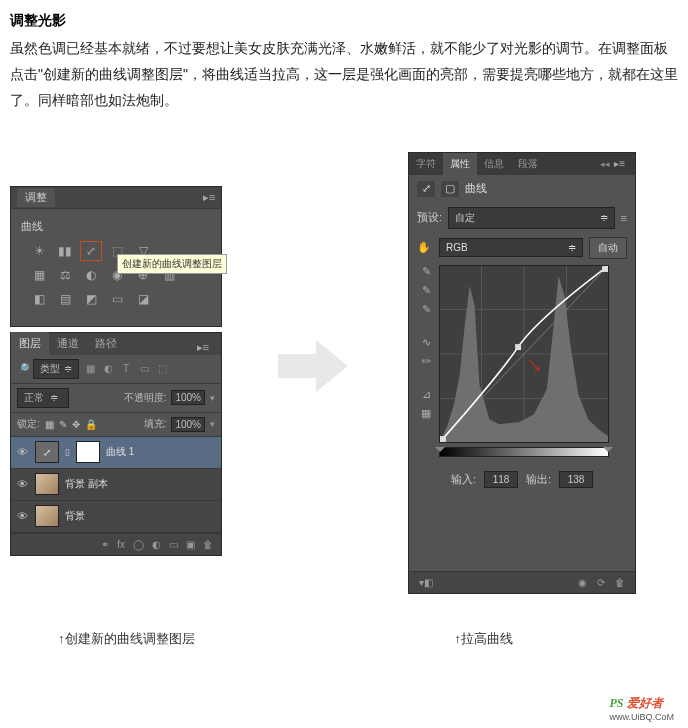 This screenshot has width=688, height=728. I want to click on filter-type-icon: T, so click(126, 369).